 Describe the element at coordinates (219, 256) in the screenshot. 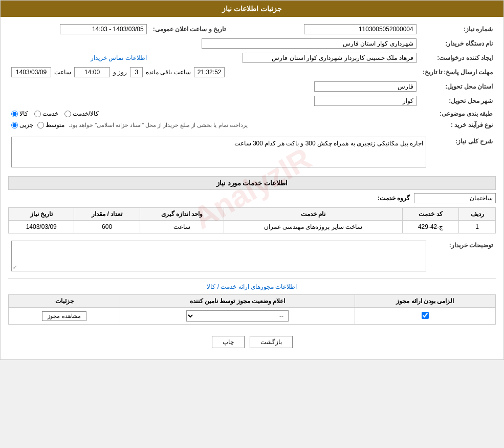

I see `buyer-notes-box: ⤢` at that location.